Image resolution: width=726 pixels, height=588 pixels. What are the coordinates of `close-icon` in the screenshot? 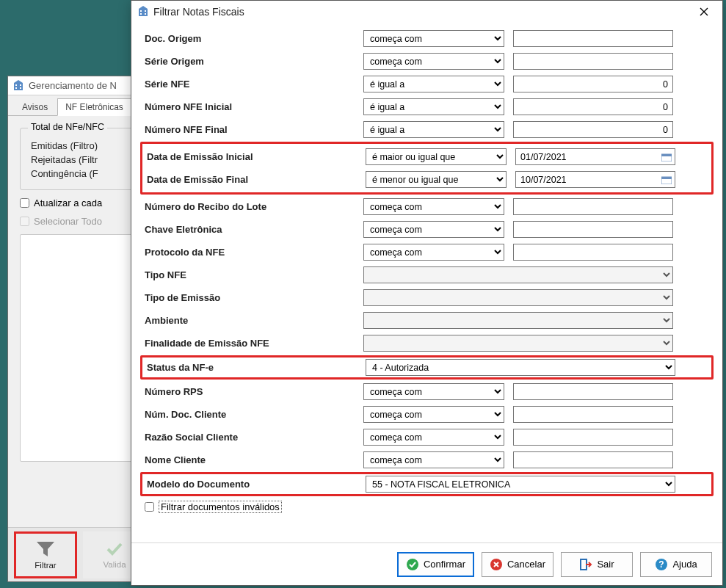 It's located at (704, 12).